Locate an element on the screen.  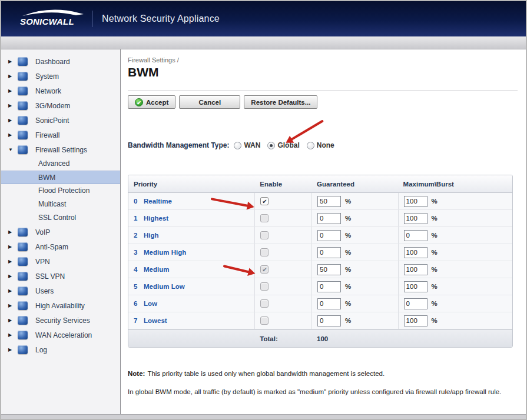
sidebar-item-security-services: ▶Security Services is located at coordinates (61, 320).